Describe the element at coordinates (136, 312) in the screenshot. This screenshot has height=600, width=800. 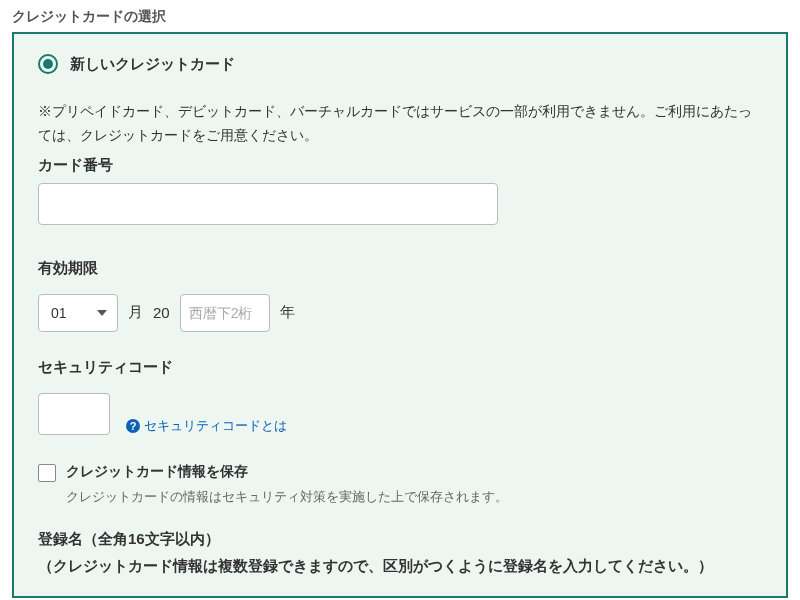
I see `month-unit-label: 月` at that location.